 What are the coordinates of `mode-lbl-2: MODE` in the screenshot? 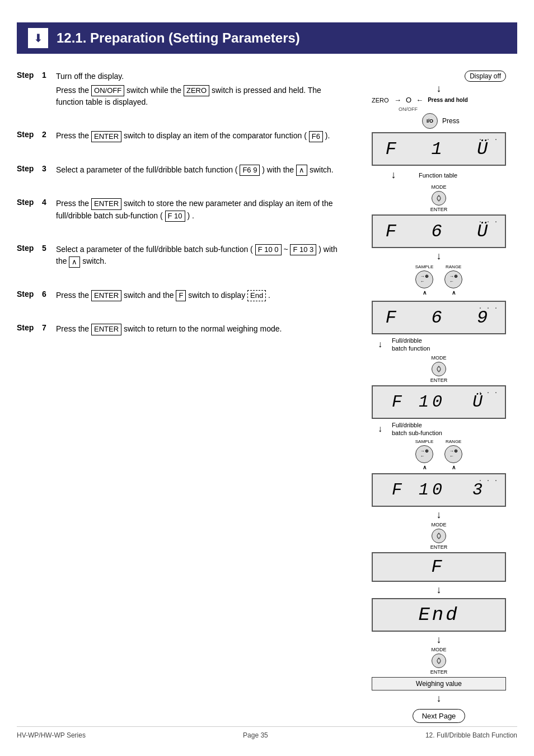 It's located at (439, 358).